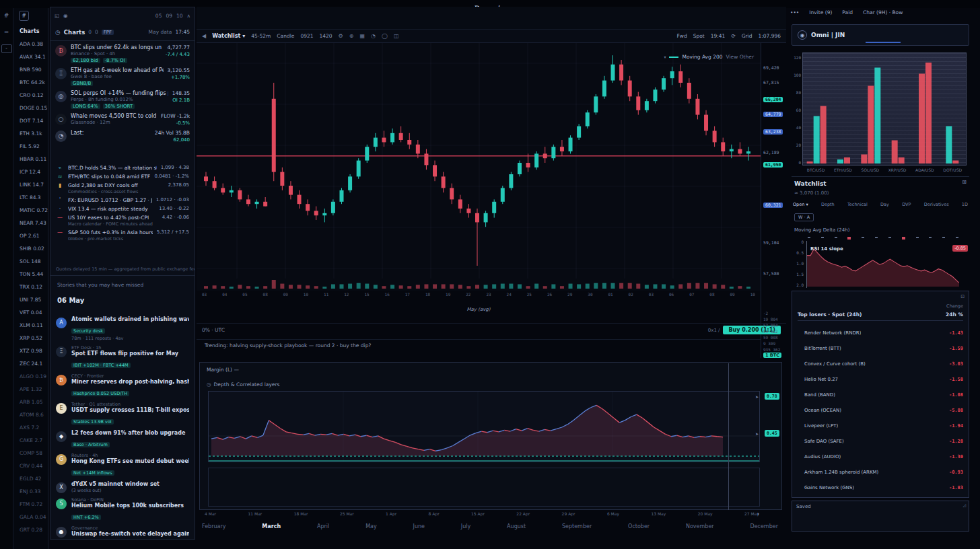  I want to click on story-tag: IBIT +102M · FBTC +44M, so click(101, 365).